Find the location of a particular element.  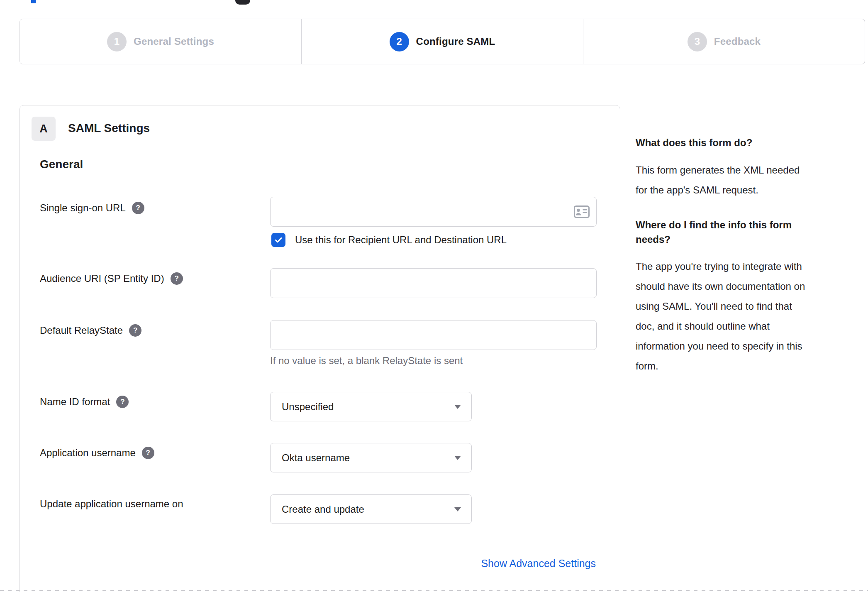

help-sidebar: What does this form do? This form genera… is located at coordinates (749, 256).